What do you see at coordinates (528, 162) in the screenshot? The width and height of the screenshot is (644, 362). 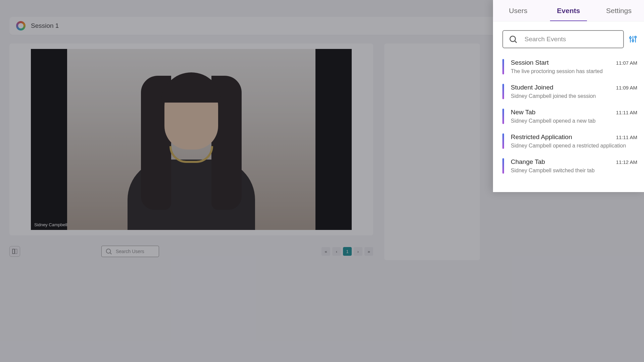 I see `event-title: Change Tab` at bounding box center [528, 162].